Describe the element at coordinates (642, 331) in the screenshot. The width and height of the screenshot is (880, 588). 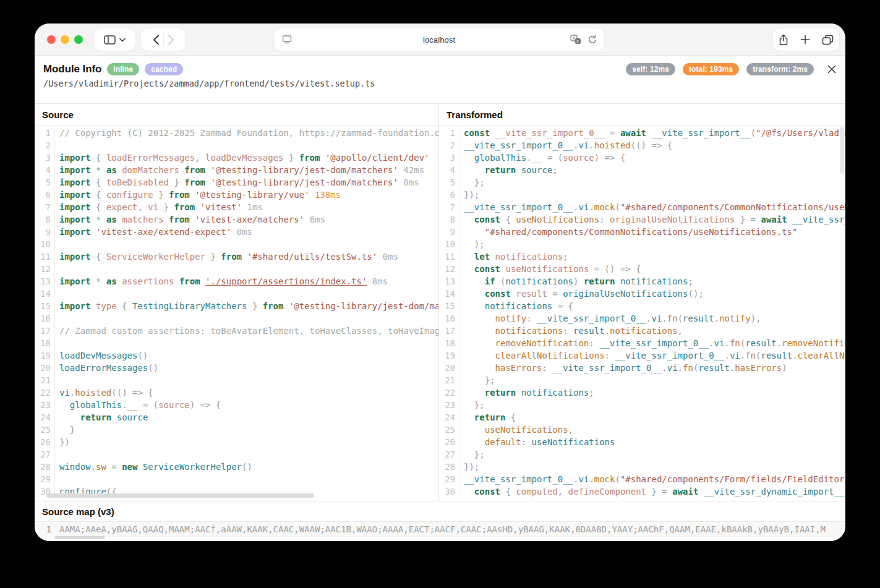
I see `code-line: 17 notifications: result.notifications,` at that location.